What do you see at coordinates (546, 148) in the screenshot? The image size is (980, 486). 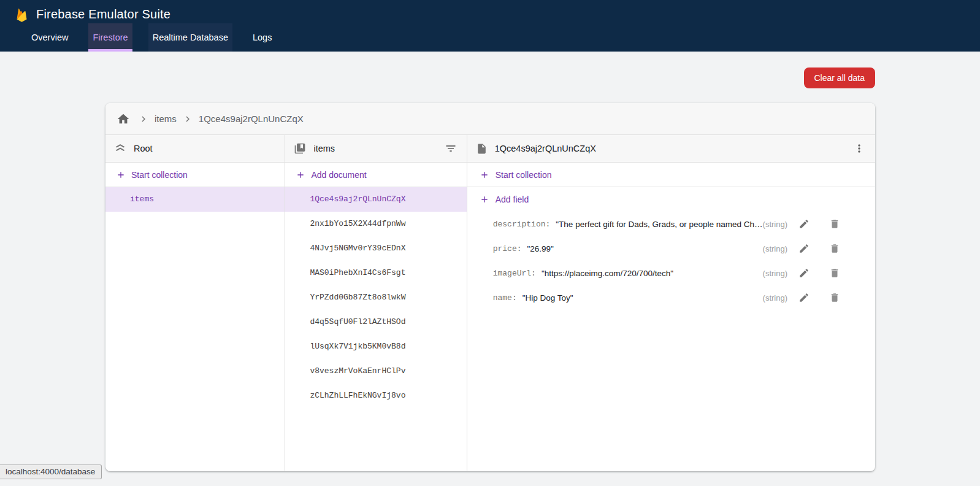 I see `document-panel-title: 1Qce4s9aj2rQLnUnCZqX` at bounding box center [546, 148].